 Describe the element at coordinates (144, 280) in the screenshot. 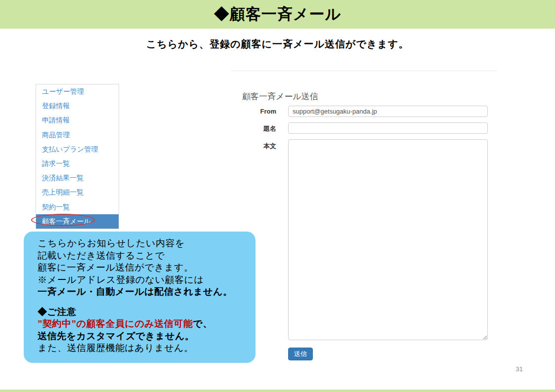

I see `callout-line: ※メールアドレス登録のない顧客には` at that location.